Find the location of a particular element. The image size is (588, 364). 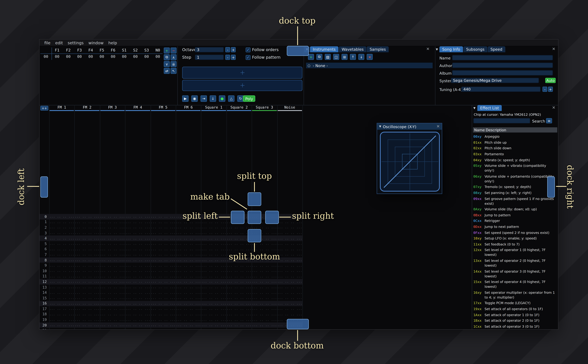

effect-row: 0BxxJump to pattern is located at coordinates (515, 215).